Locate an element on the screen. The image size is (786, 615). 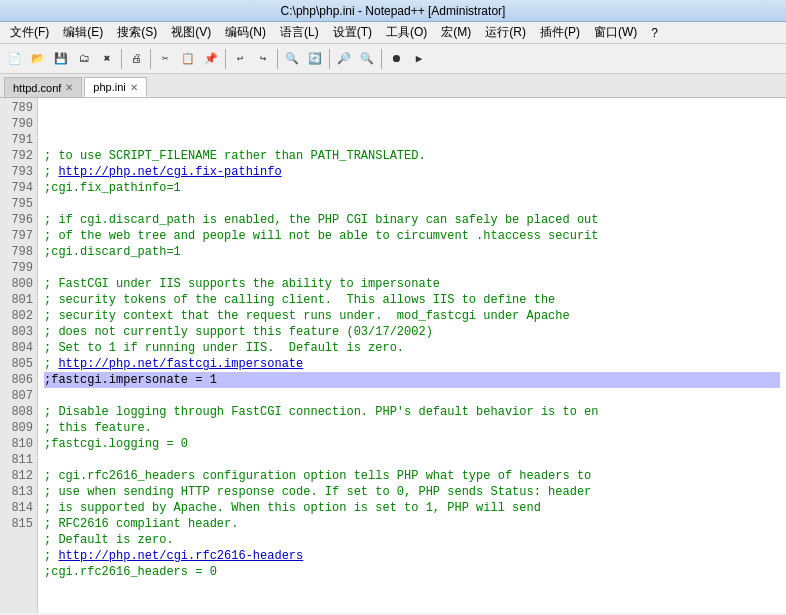
line-num: 803 is located at coordinates (18, 332).